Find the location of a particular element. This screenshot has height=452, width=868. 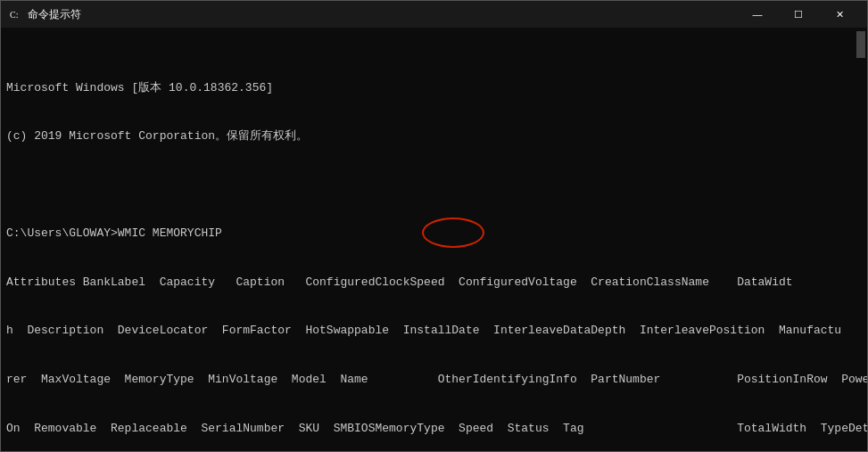

terminal-line-1: Microsoft Windows [版本 10.0.18362.356] is located at coordinates (434, 88).